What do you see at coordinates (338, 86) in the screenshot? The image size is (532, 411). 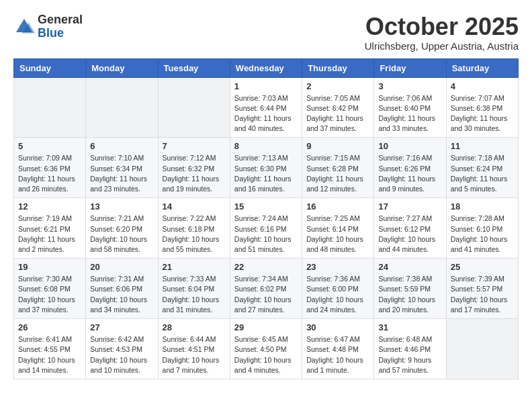 I see `day-number: 2` at bounding box center [338, 86].